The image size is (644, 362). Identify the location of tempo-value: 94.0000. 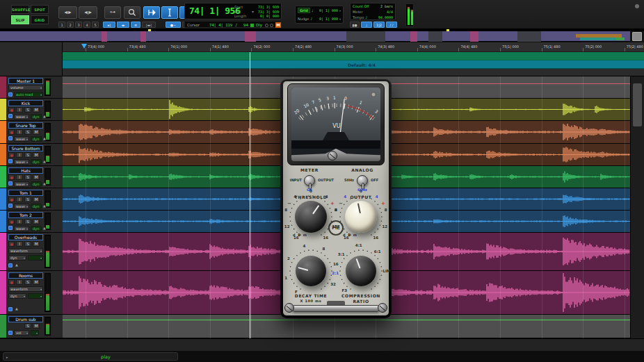
(385, 17).